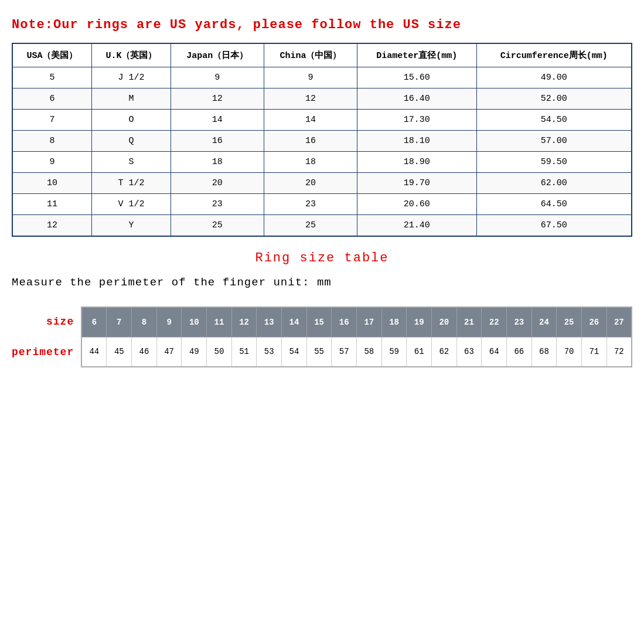  I want to click on table-cell: 11, so click(52, 205).